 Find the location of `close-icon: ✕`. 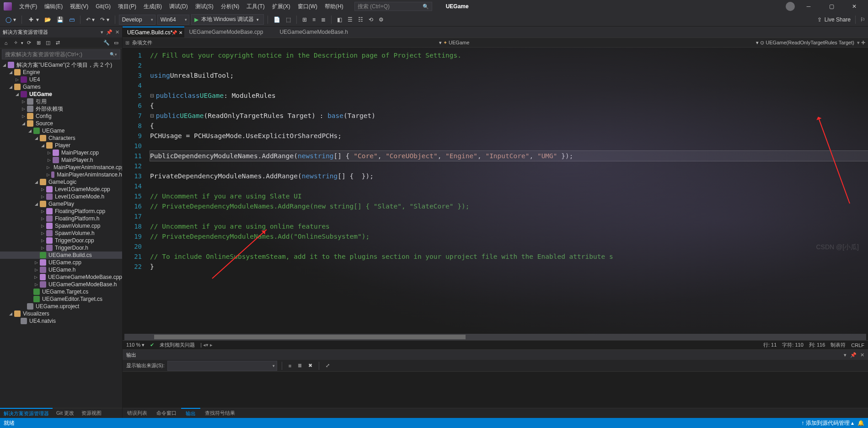

close-icon: ✕ is located at coordinates (181, 33).